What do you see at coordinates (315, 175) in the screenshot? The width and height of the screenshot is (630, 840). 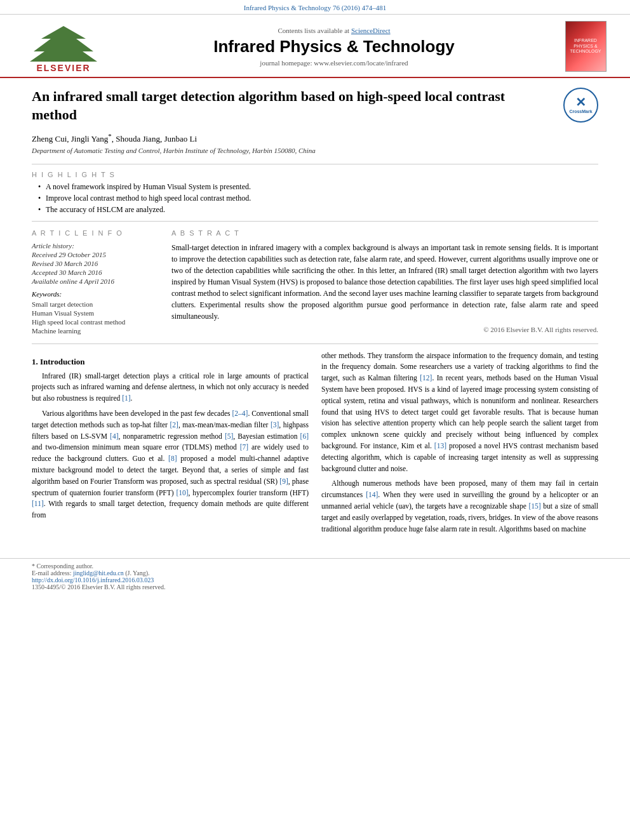 I see `highlights-label: H I G H L I G H T S` at bounding box center [315, 175].